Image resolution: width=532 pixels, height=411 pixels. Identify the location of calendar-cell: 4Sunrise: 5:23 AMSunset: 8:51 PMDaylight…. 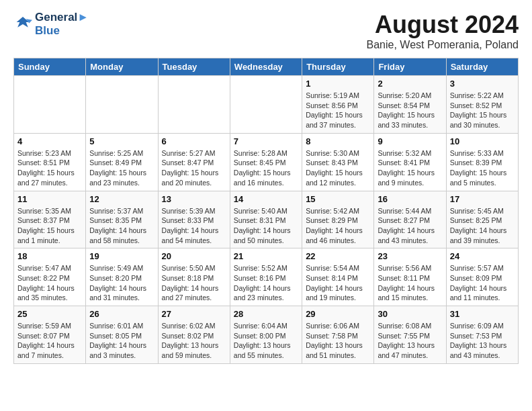
(50, 162).